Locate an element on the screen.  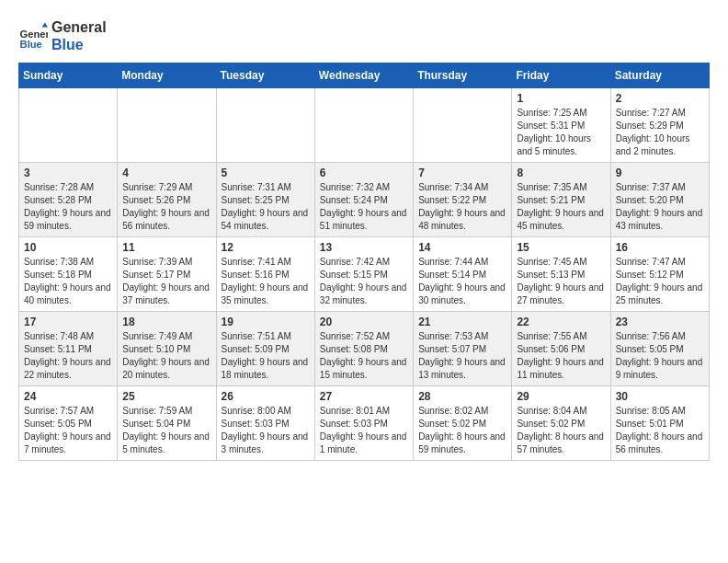
day-info-line: Sunset: 5:24 PM is located at coordinates (354, 201).